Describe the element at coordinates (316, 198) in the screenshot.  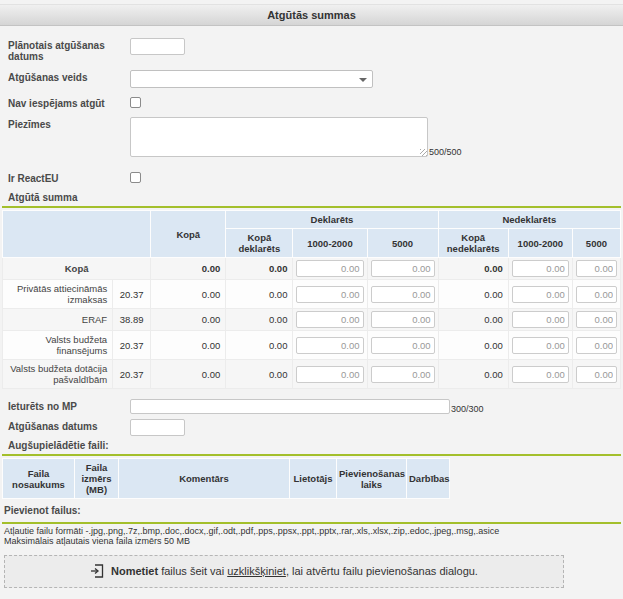
I see `amount-section-heading: Atgūtā summa` at that location.